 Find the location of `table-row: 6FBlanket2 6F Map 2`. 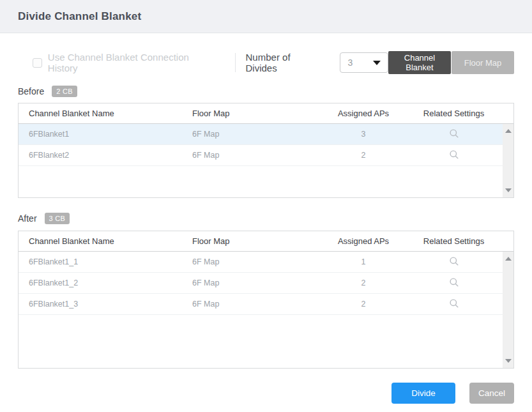

table-row: 6FBlanket2 6F Map 2 is located at coordinates (266, 156).